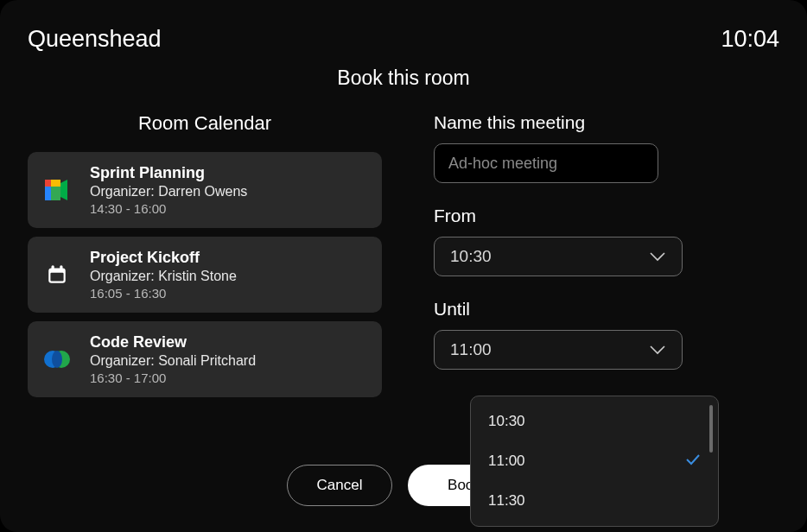 The image size is (807, 532). I want to click on from-field-label: From, so click(576, 216).